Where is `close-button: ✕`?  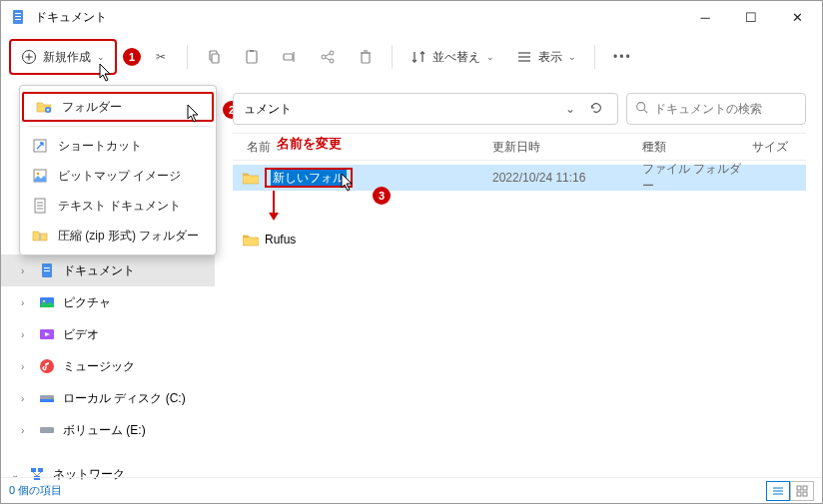 close-button: ✕ is located at coordinates (797, 17).